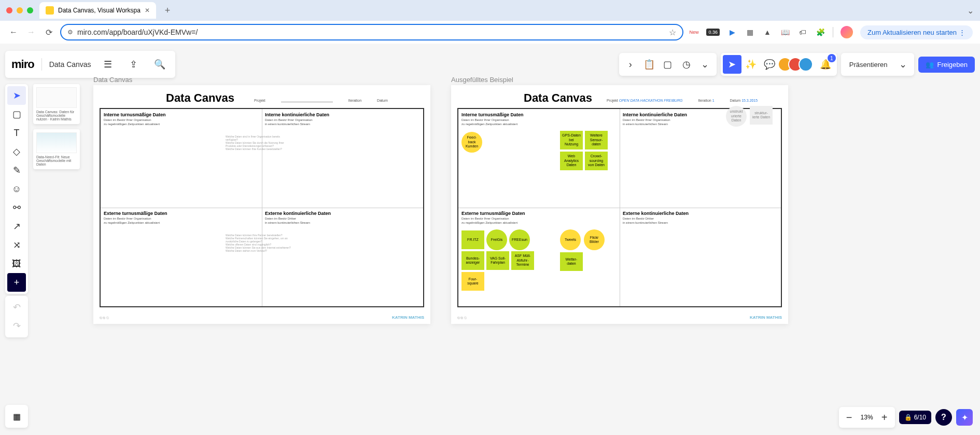 Image resolution: width=980 pixels, height=435 pixels. I want to click on user-avatar, so click(847, 32).